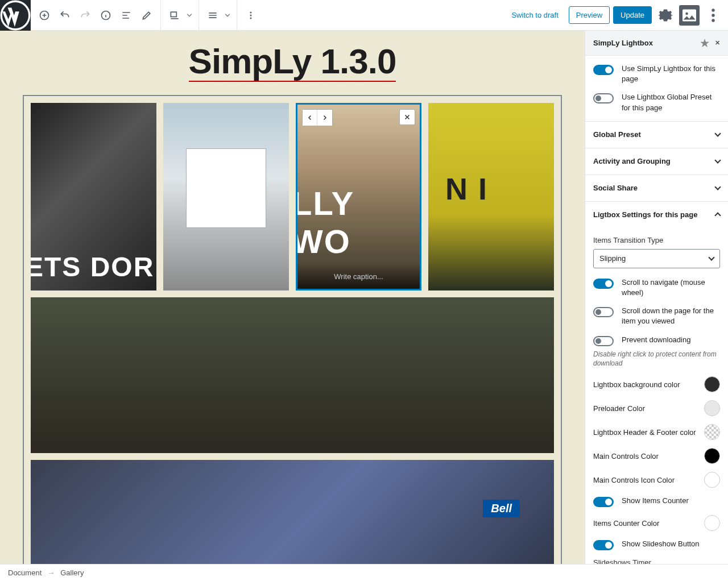  I want to click on redo-button, so click(85, 15).